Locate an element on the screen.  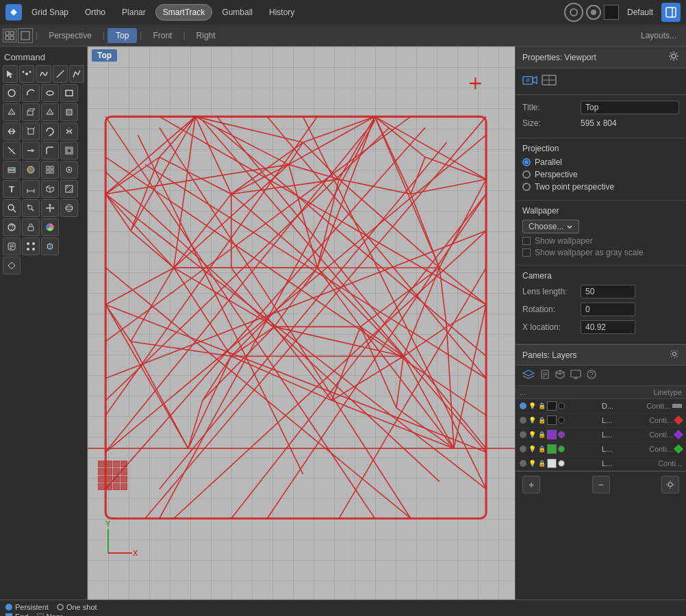
grid-snap-icon is located at coordinates (10, 36).